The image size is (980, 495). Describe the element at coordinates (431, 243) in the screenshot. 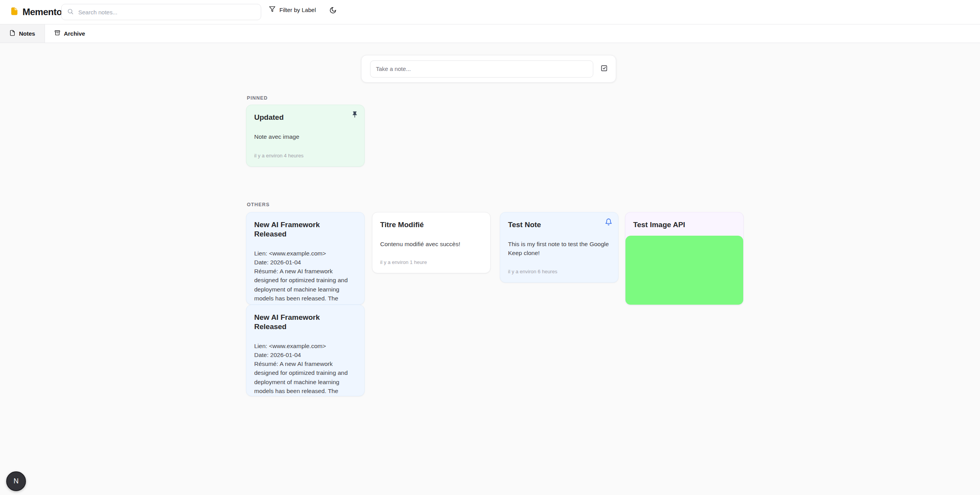

I see `note-card: Titre ModifiéContenu modifié avec succès…` at that location.